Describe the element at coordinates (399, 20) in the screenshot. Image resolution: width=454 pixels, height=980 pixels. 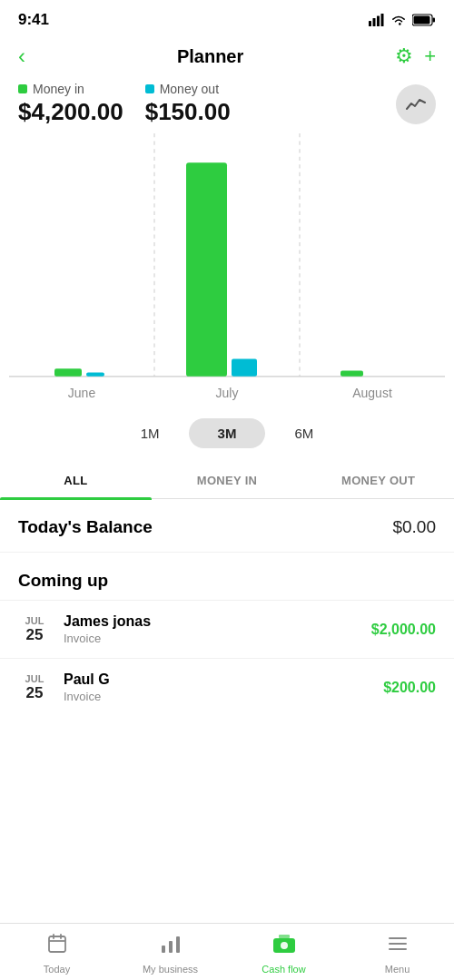
I see `wifi-icon` at that location.